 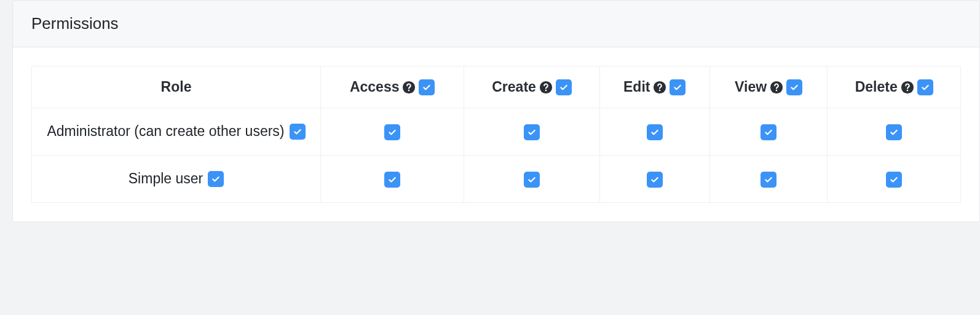 I want to click on header-access: Access, so click(x=392, y=87).